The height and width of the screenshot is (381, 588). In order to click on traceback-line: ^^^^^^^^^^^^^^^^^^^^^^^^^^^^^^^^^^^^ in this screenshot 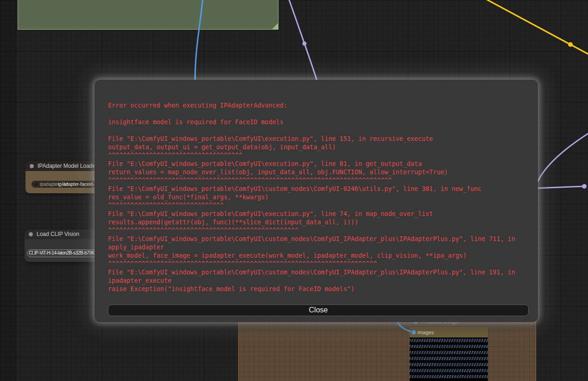, I will do `click(318, 156)`.